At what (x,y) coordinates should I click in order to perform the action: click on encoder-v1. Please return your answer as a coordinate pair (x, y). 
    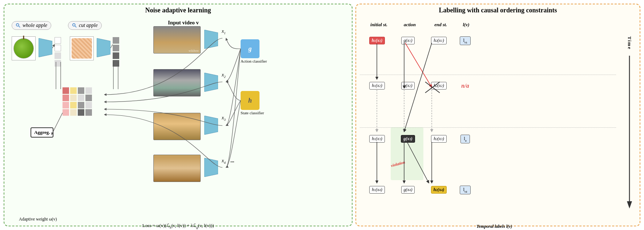
    Looking at the image, I should click on (211, 39).